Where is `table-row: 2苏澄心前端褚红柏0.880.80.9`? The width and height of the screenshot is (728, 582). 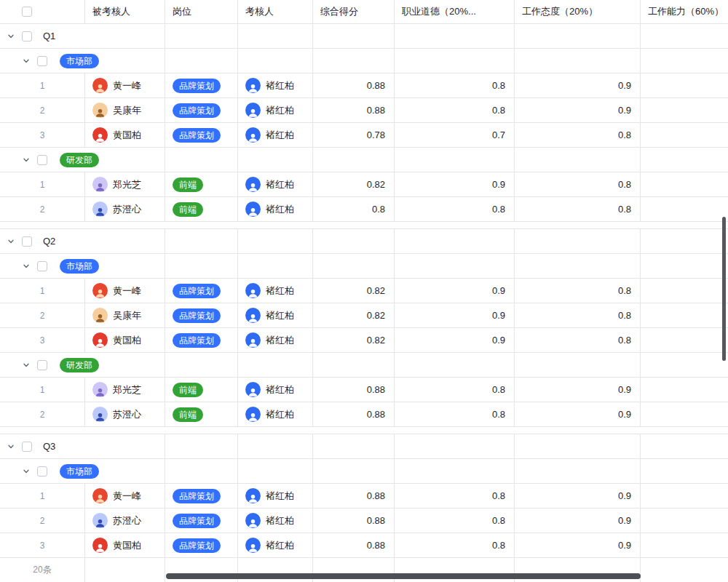
table-row: 2苏澄心前端褚红柏0.880.80.9 is located at coordinates (364, 415).